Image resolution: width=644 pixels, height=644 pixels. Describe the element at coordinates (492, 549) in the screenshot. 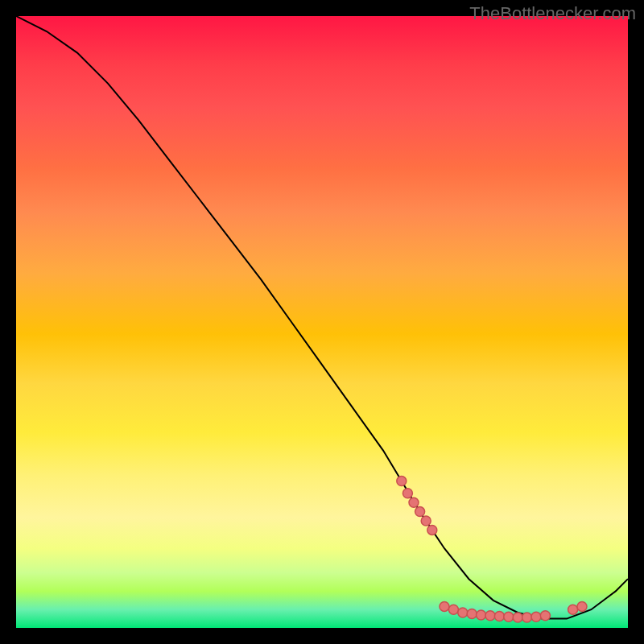

I see `data-markers` at that location.